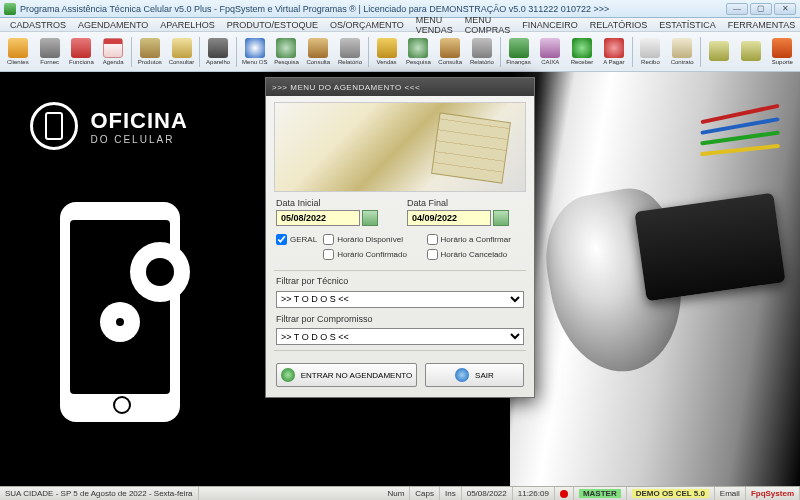 This screenshot has height=500, width=800. I want to click on menuos-icon, so click(255, 48).